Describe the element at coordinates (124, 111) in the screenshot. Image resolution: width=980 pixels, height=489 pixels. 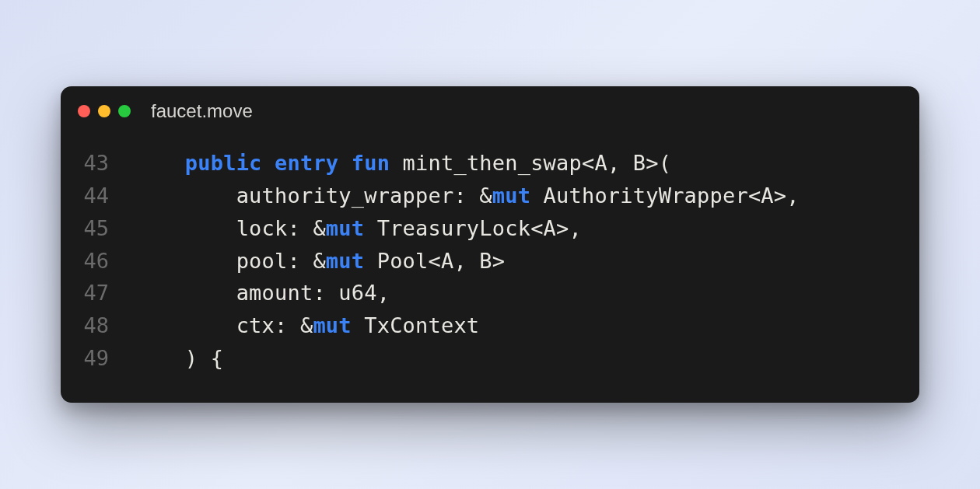
I see `maximize-icon` at that location.